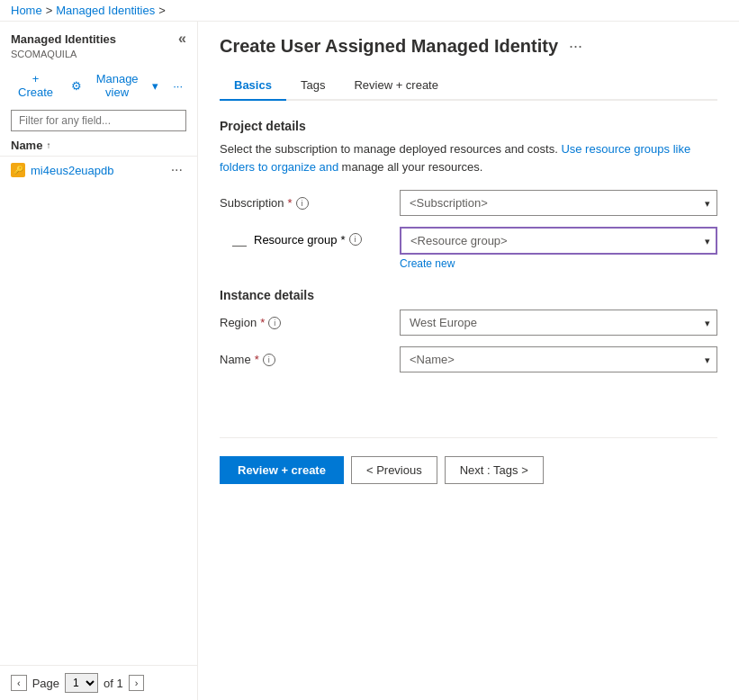  Describe the element at coordinates (494, 470) in the screenshot. I see `next-button: Next : Tags >` at that location.